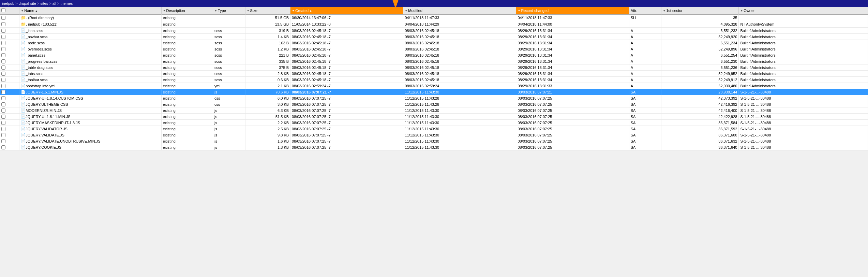 Image resolution: width=868 pixels, height=277 pixels. Describe the element at coordinates (90, 129) in the screenshot. I see `row-name-cell: 📄JQUERY.VALIDATOR.JS` at that location.